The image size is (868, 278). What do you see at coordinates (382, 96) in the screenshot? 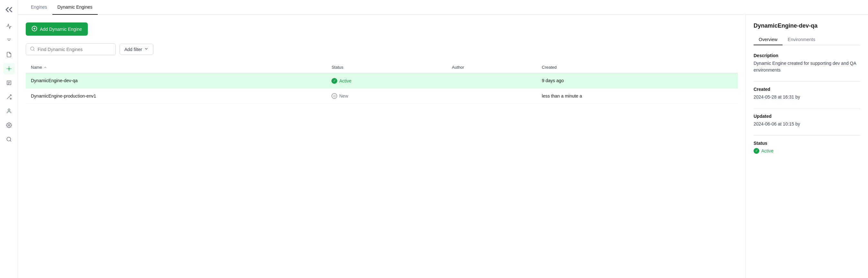
I see `table-row: DynamicEngine-production-env1 ⊘ New less…` at bounding box center [382, 96].